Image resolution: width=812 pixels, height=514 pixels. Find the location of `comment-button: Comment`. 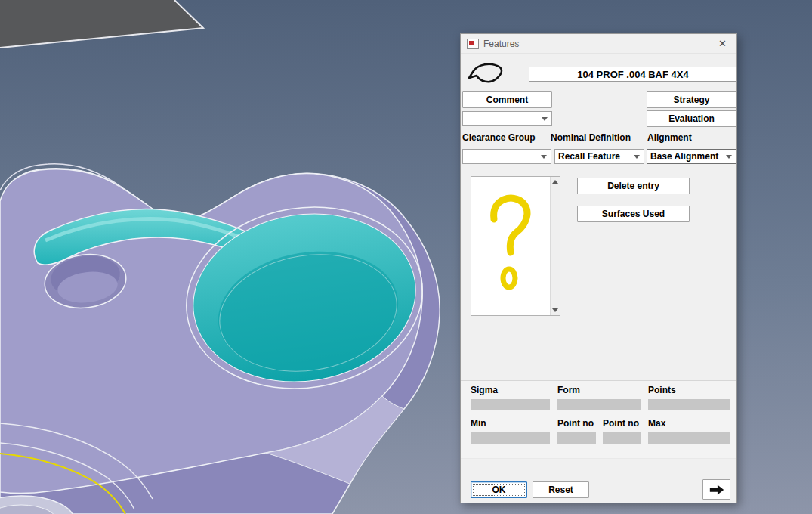

comment-button: Comment is located at coordinates (508, 100).